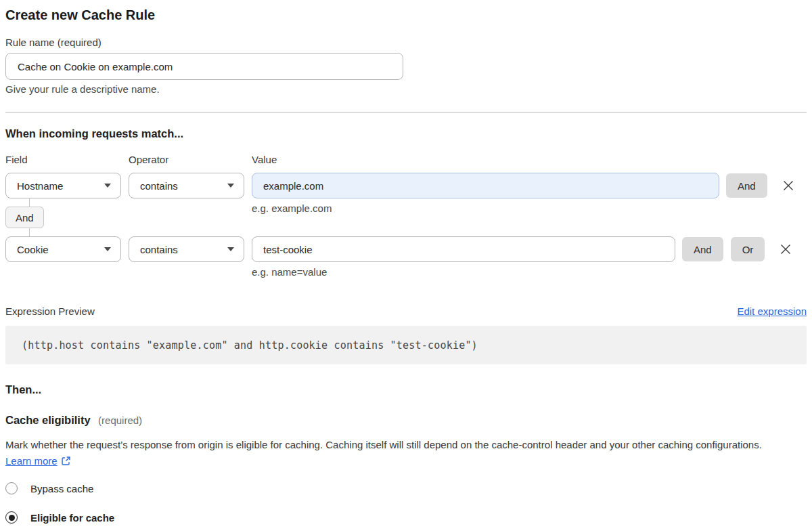 The image size is (812, 531). What do you see at coordinates (12, 517) in the screenshot?
I see `radio-selected-icon` at bounding box center [12, 517].